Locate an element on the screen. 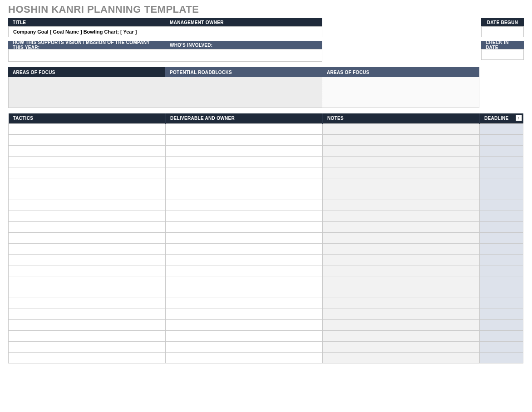 The image size is (532, 412). cell-supports-vision-value is located at coordinates (87, 55).